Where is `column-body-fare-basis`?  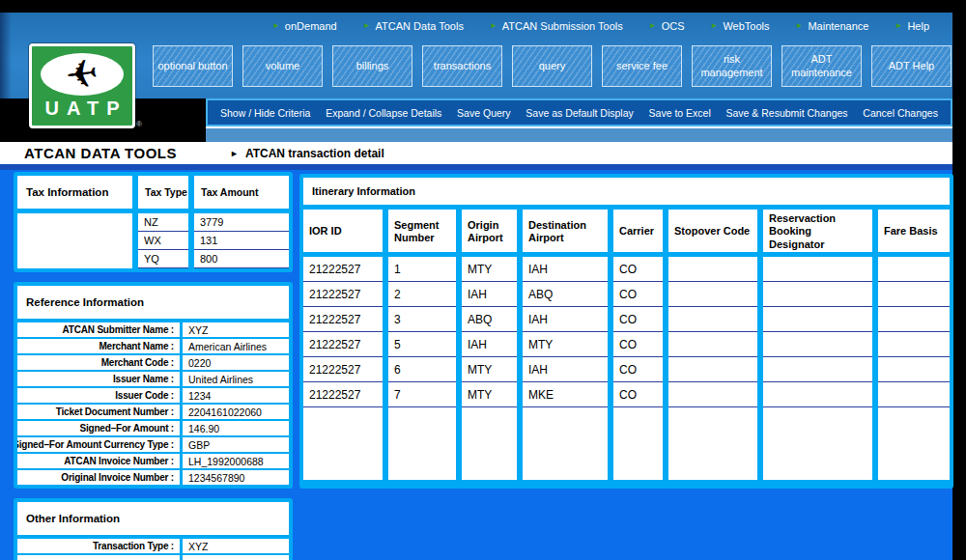
column-body-fare-basis is located at coordinates (914, 369).